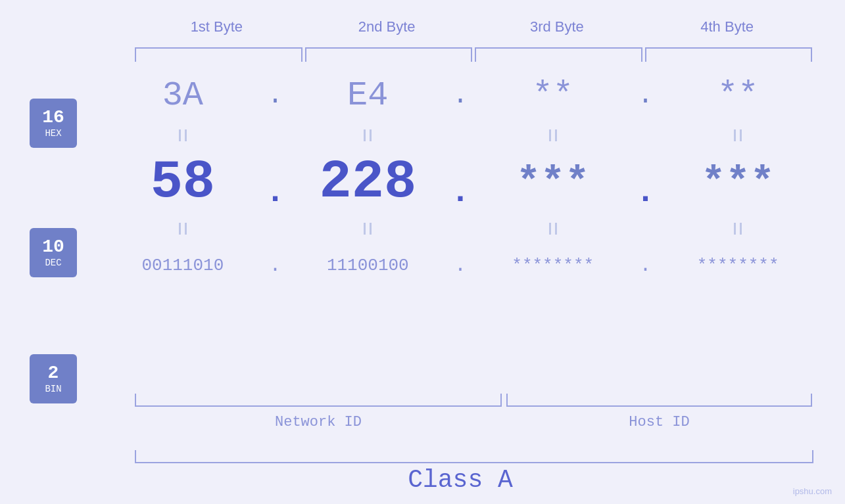  What do you see at coordinates (727, 27) in the screenshot?
I see `byte4-label: 4th Byte` at bounding box center [727, 27].